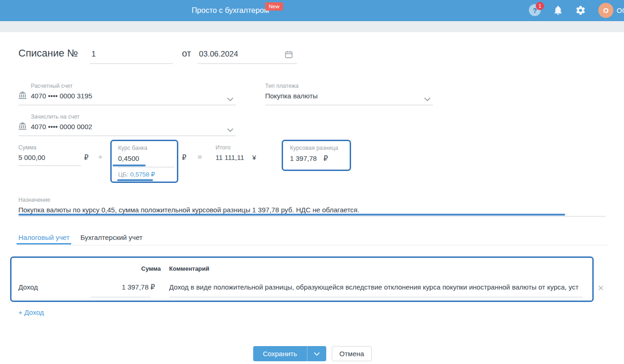  I want to click on amount-label: Сумма, so click(28, 148).